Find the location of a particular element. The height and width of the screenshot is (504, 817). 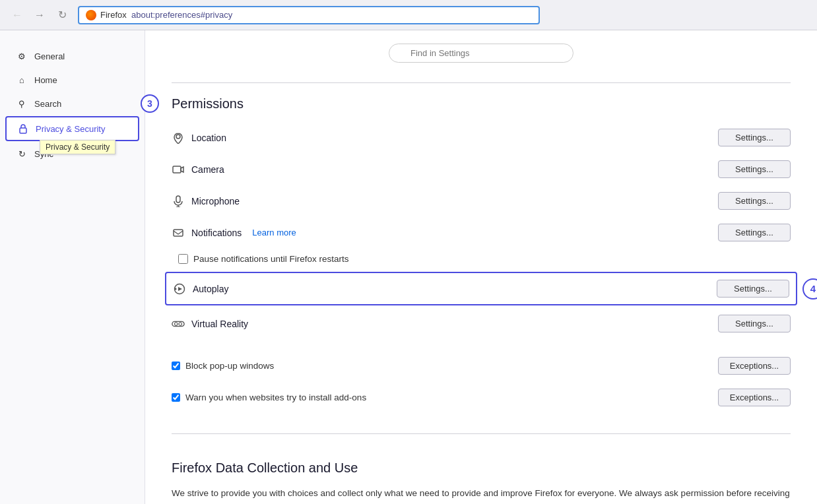

sync-icon: ↻ is located at coordinates (22, 154).